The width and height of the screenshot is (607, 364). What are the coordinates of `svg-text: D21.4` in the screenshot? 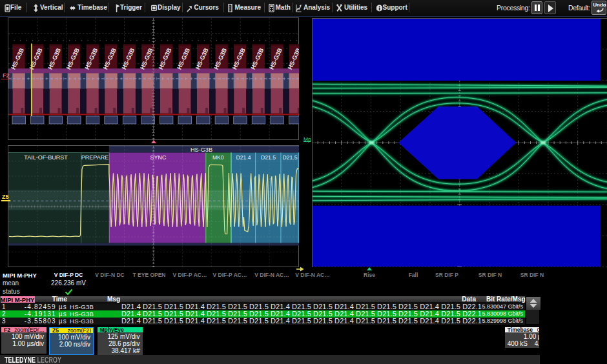 It's located at (244, 157).